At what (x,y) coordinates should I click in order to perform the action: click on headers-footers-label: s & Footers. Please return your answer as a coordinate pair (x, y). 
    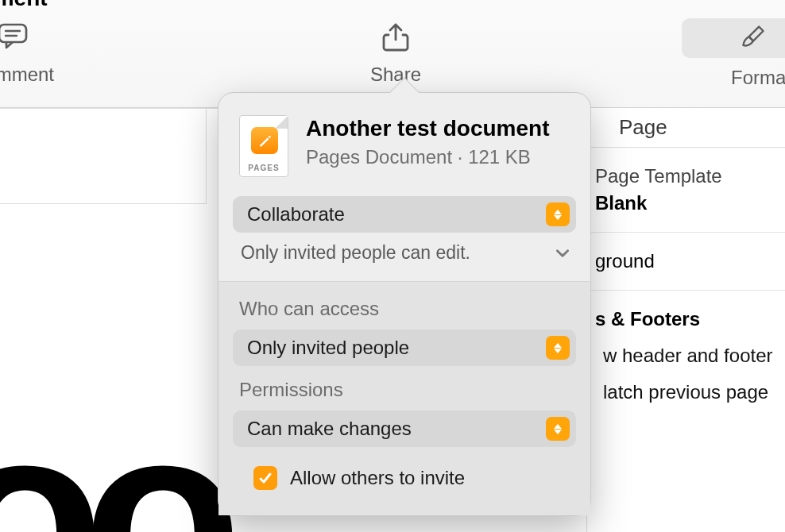
    Looking at the image, I should click on (690, 319).